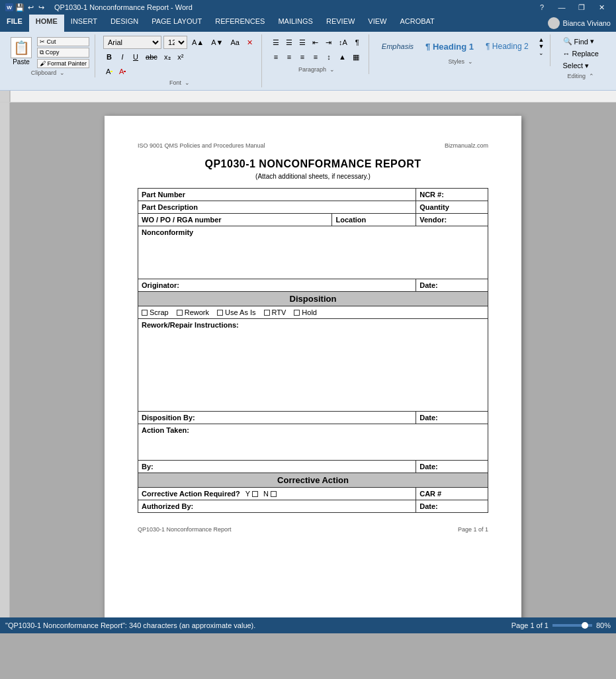 The width and height of the screenshot is (616, 679). Describe the element at coordinates (64, 53) in the screenshot. I see `copy-button: ⧉ Copy` at that location.